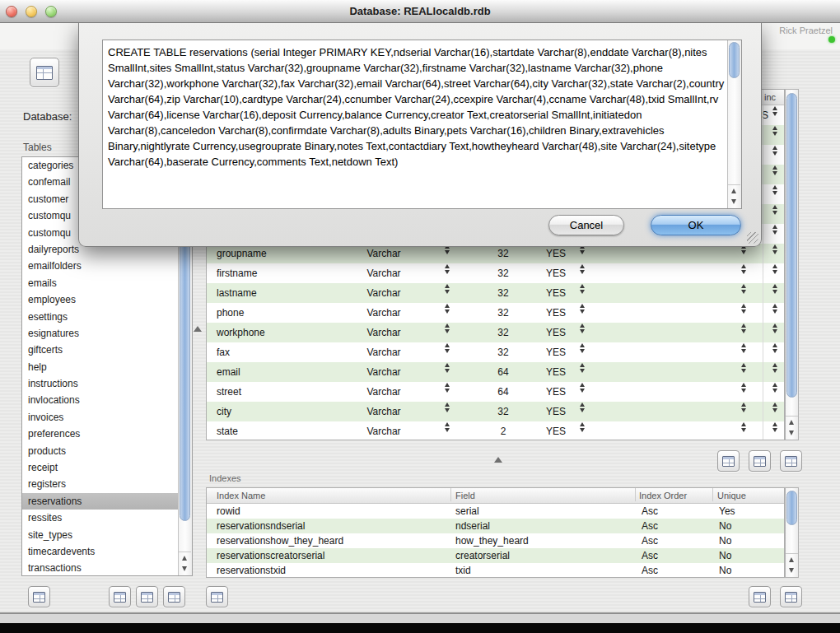 The width and height of the screenshot is (840, 633). Describe the element at coordinates (420, 12) in the screenshot. I see `title-bar: Database: REALlocaldb.rdb` at that location.